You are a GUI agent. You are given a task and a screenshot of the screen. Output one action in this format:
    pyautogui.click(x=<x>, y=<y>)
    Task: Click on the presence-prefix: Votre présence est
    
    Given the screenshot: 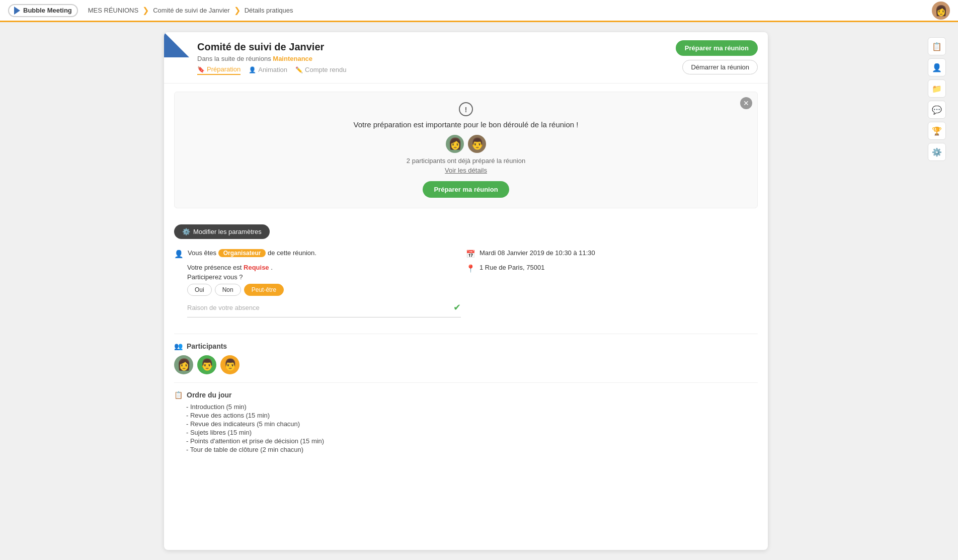 What is the action you would take?
    pyautogui.click(x=215, y=268)
    